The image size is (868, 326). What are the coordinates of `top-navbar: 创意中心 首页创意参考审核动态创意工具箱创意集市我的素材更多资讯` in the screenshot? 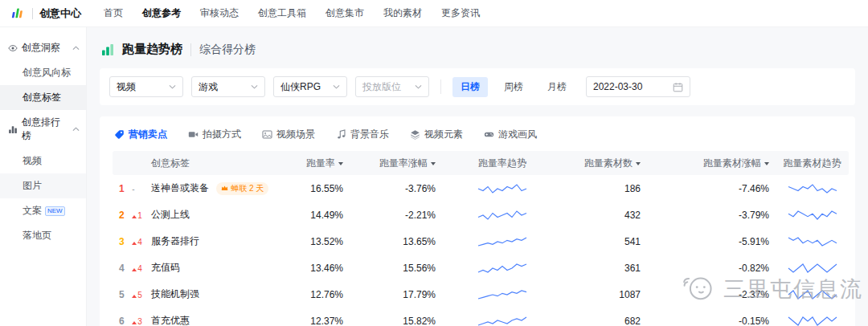 It's located at (434, 14).